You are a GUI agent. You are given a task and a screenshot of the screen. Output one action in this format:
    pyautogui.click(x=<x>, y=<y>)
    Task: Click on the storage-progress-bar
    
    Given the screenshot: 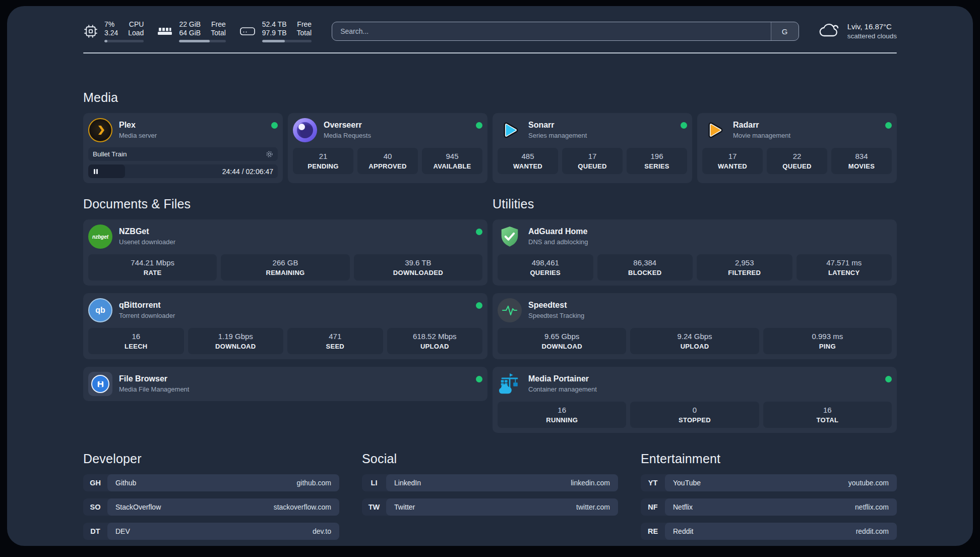 What is the action you would take?
    pyautogui.click(x=287, y=41)
    